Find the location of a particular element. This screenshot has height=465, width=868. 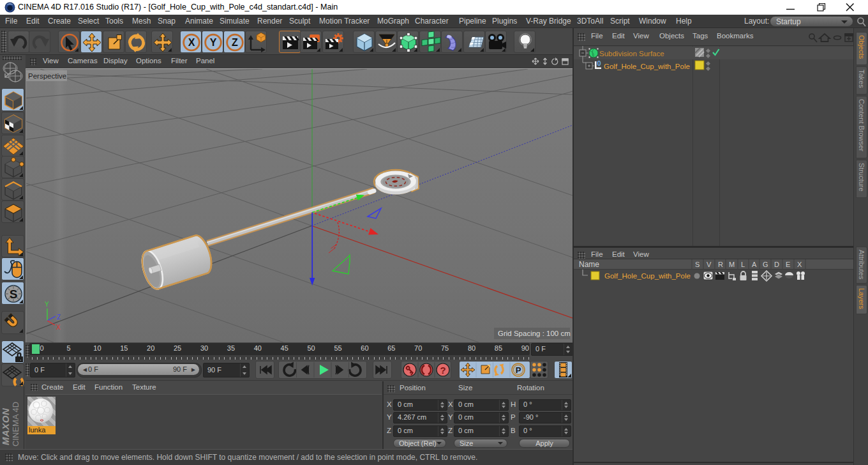

svg-text: 0 is located at coordinates (599, 63).